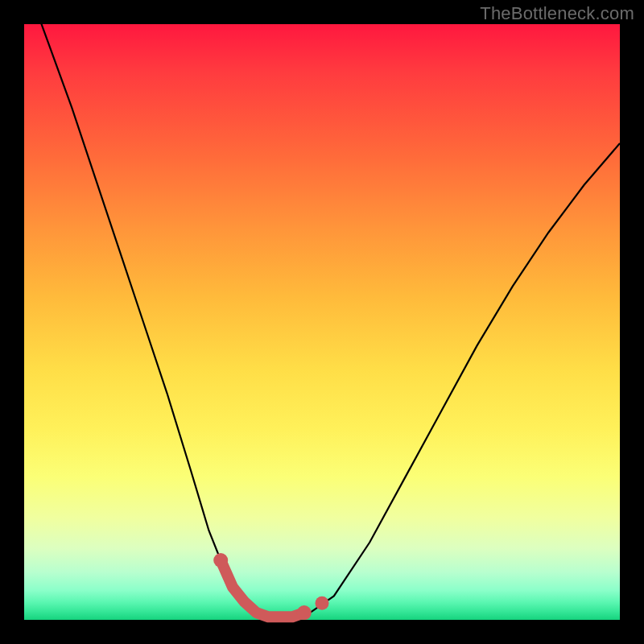  What do you see at coordinates (262, 588) in the screenshot?
I see `highlight-segment` at bounding box center [262, 588].